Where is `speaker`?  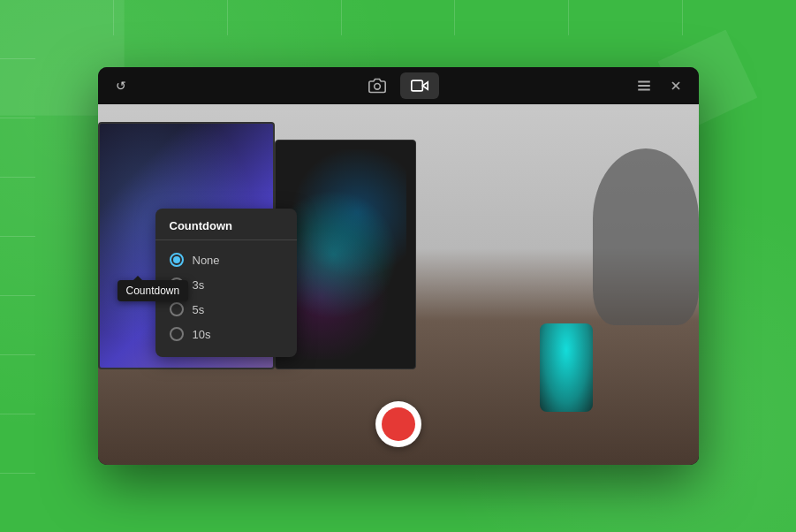
speaker is located at coordinates (566, 368).